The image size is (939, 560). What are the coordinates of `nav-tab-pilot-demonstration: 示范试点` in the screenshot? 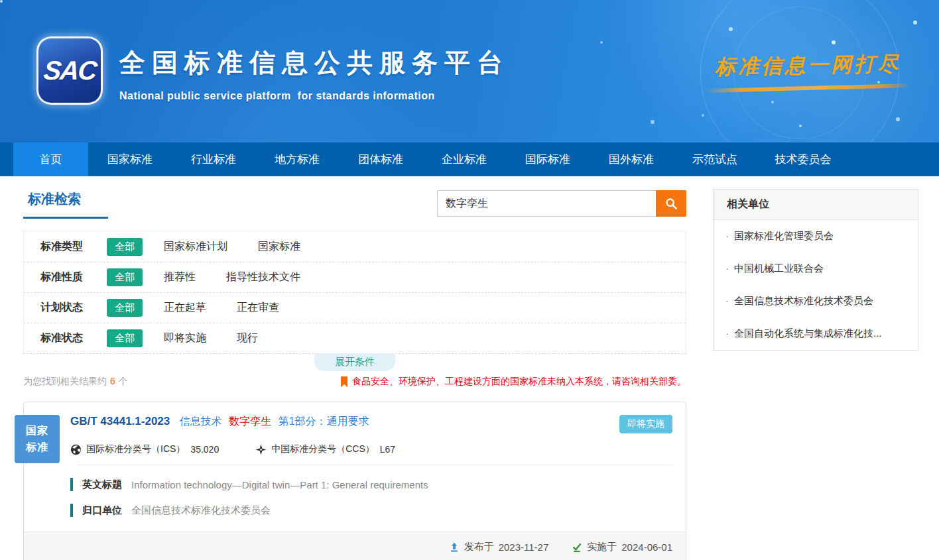 It's located at (715, 159).